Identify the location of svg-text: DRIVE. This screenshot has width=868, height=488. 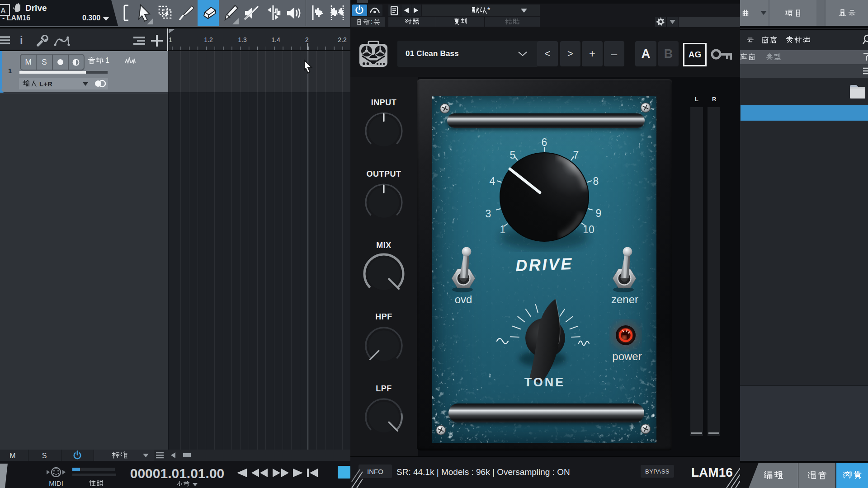
(544, 265).